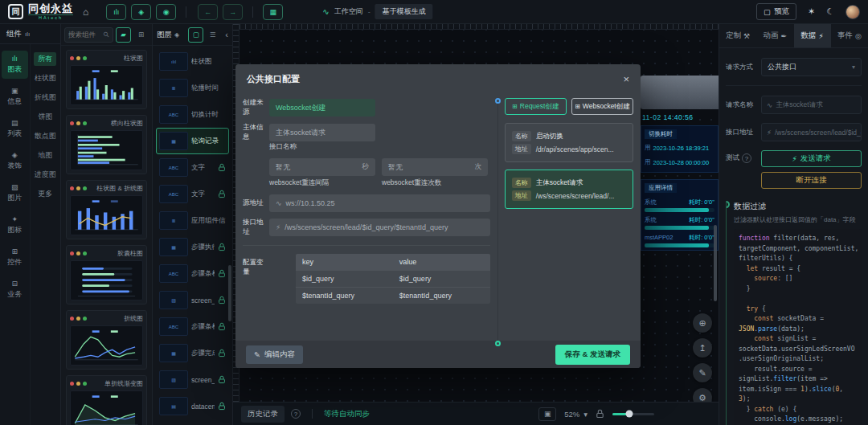 The height and width of the screenshot is (425, 868). I want to click on component-card: 柱状图 & 折线图, so click(106, 210).